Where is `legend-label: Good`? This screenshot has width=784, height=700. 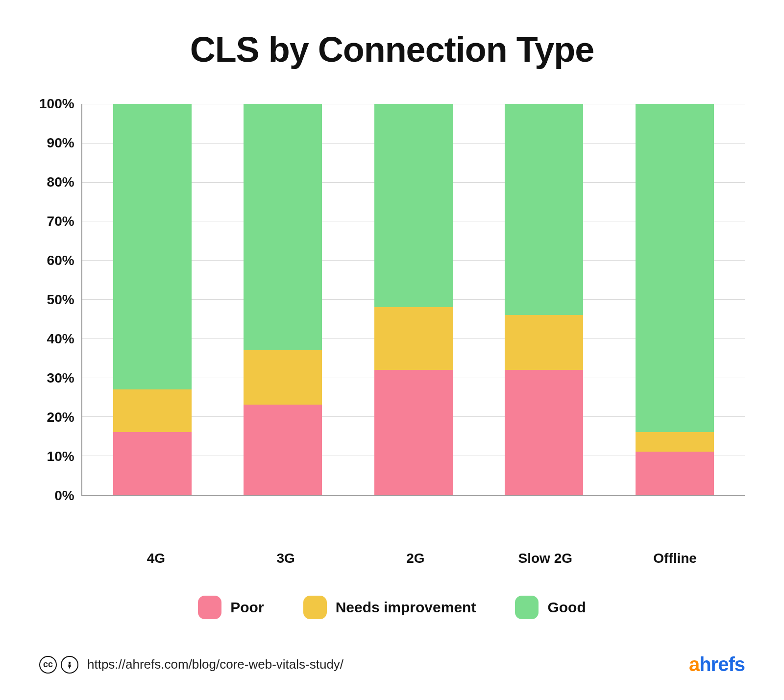 legend-label: Good is located at coordinates (566, 607).